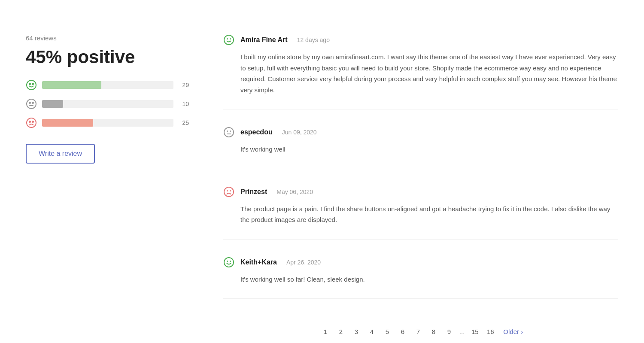 This screenshot has height=343, width=644. What do you see at coordinates (387, 331) in the screenshot?
I see `page-button-5: 5` at bounding box center [387, 331].